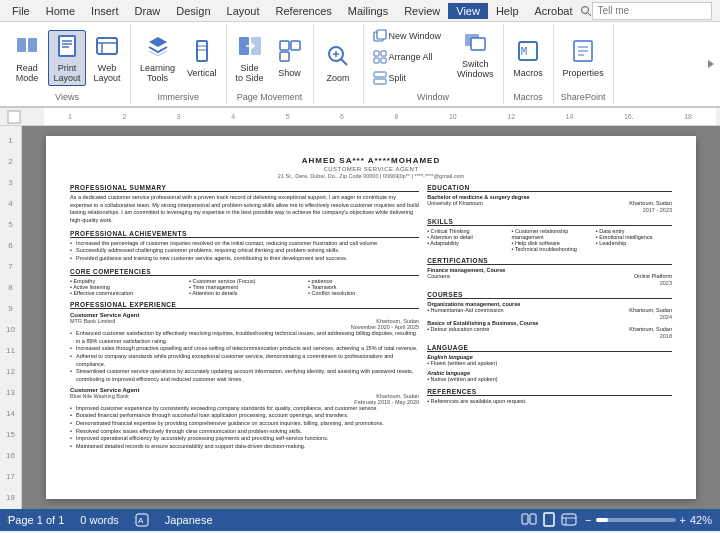  Describe the element at coordinates (569, 520) in the screenshot. I see `web-view-icon` at that location.